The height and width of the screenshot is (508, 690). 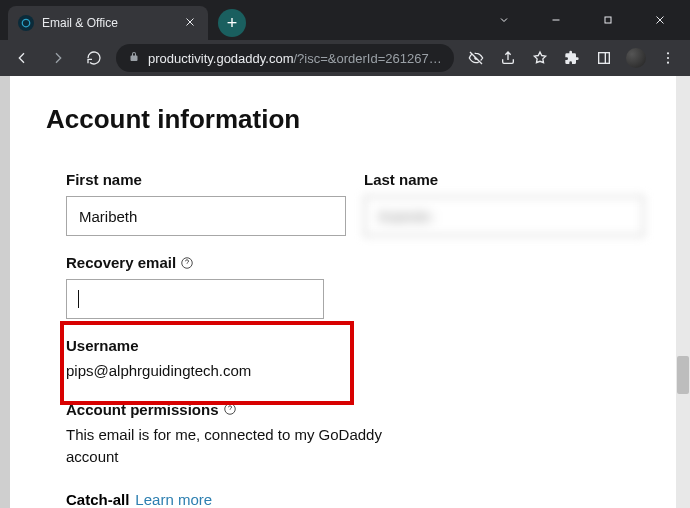 What do you see at coordinates (556, 20) in the screenshot?
I see `minimize-button` at bounding box center [556, 20].